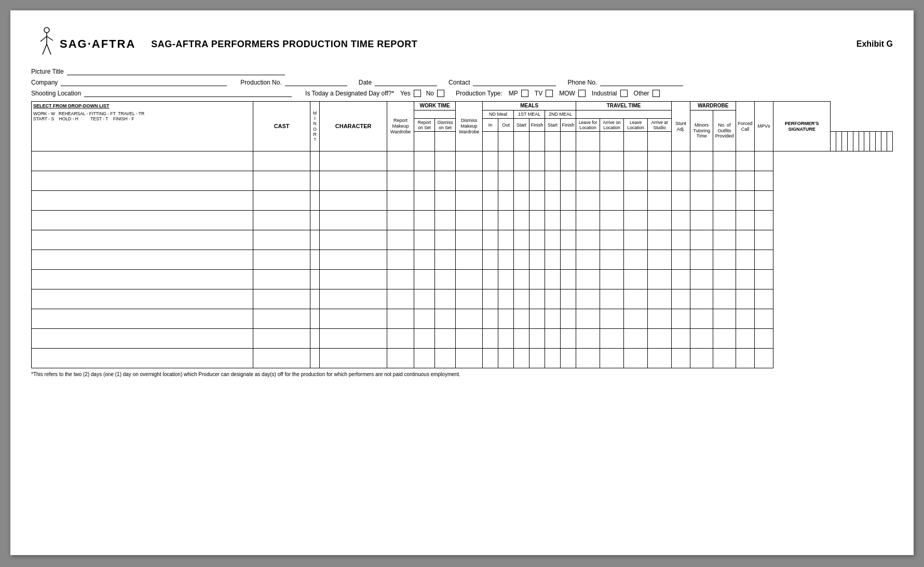  I want to click on work-time-spacer, so click(435, 115).